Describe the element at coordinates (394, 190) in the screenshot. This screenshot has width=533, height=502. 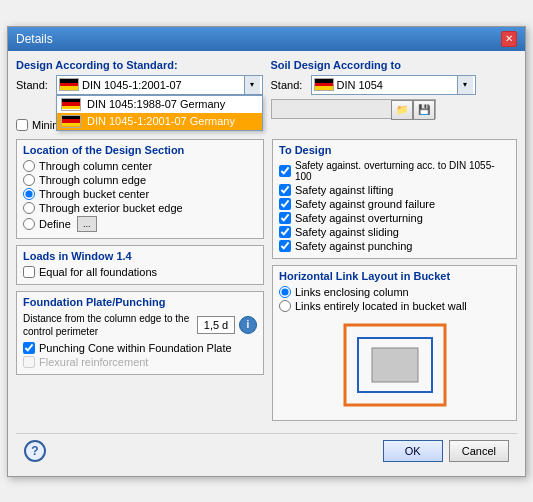
I see `to-design-item-1: Safety against lifting` at that location.